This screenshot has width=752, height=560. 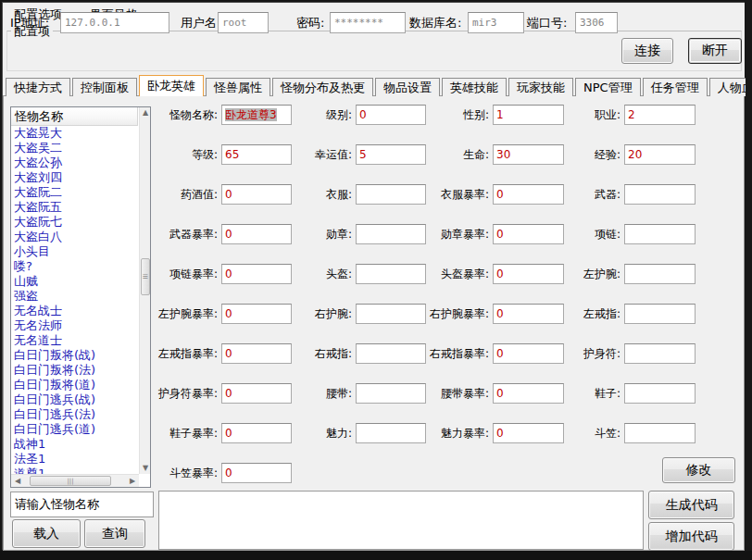 I want to click on list-item: 喽?, so click(x=75, y=267).